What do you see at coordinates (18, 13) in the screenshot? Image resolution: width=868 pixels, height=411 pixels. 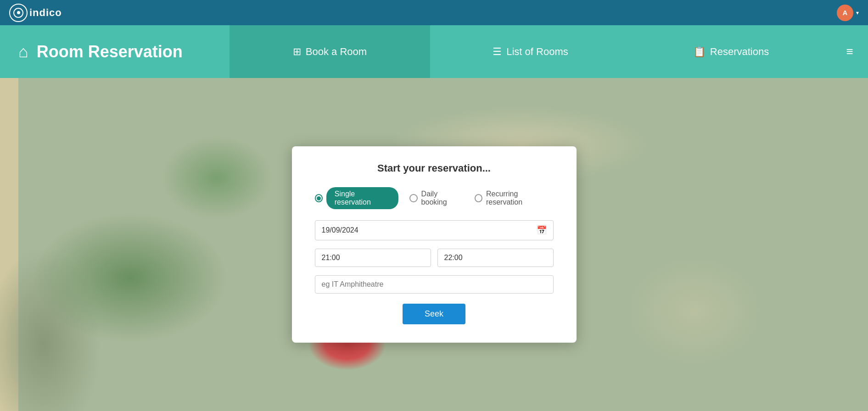 I see `logo-inner` at bounding box center [18, 13].